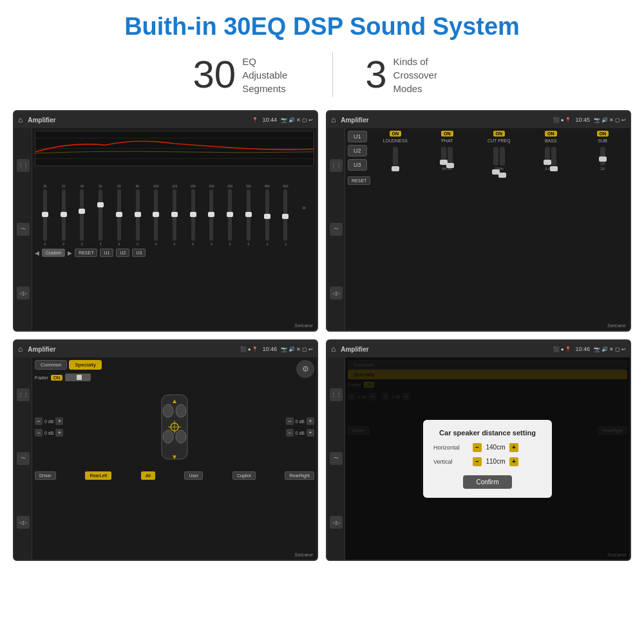  Describe the element at coordinates (514, 462) in the screenshot. I see `dialog-vertical-plus: +` at that location.